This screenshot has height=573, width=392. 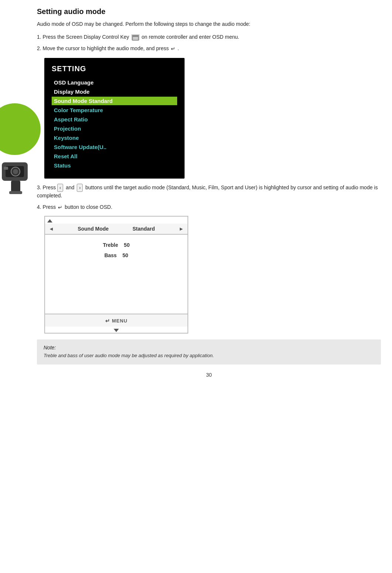 What do you see at coordinates (116, 255) in the screenshot?
I see `bass-row: Bass 50` at bounding box center [116, 255].